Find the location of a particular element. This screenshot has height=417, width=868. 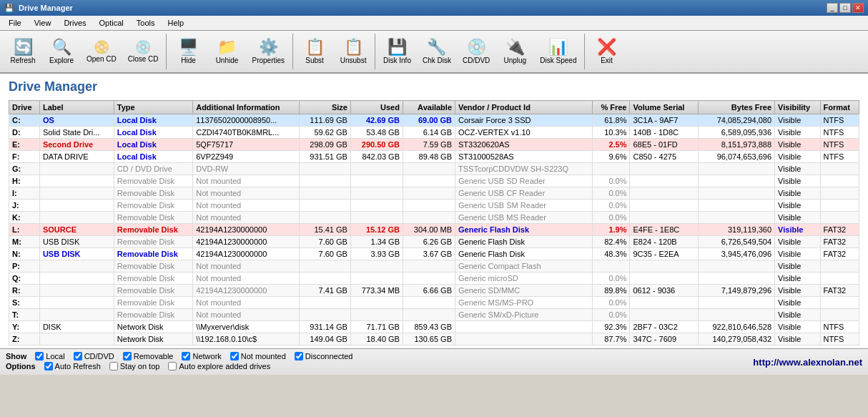

show-removable-option: Removable is located at coordinates (149, 356).